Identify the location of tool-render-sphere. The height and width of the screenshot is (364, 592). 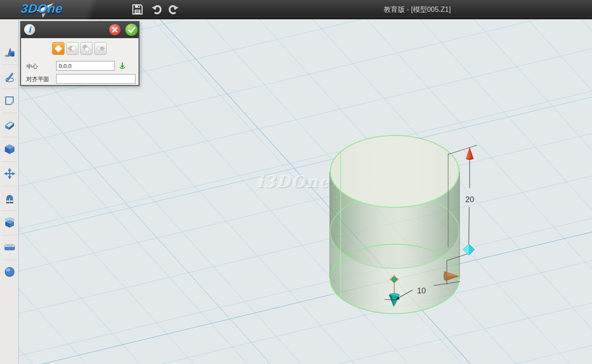
(10, 272).